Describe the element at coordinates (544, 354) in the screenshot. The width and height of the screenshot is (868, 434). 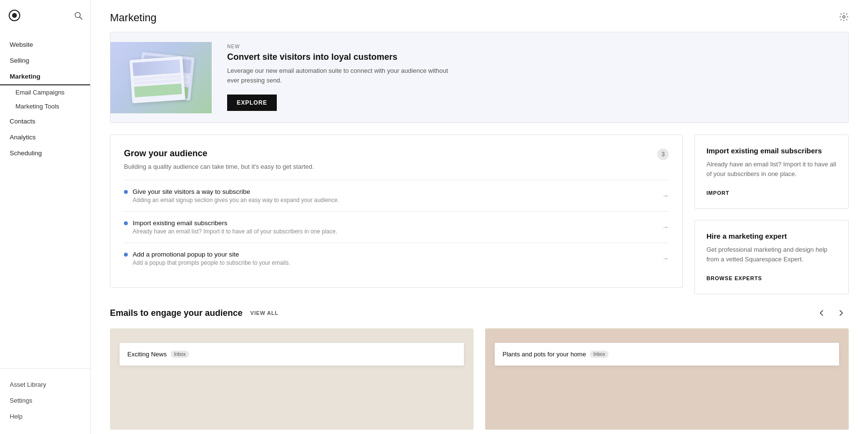
I see `email-card-label-1: Plants and pots for your home` at that location.